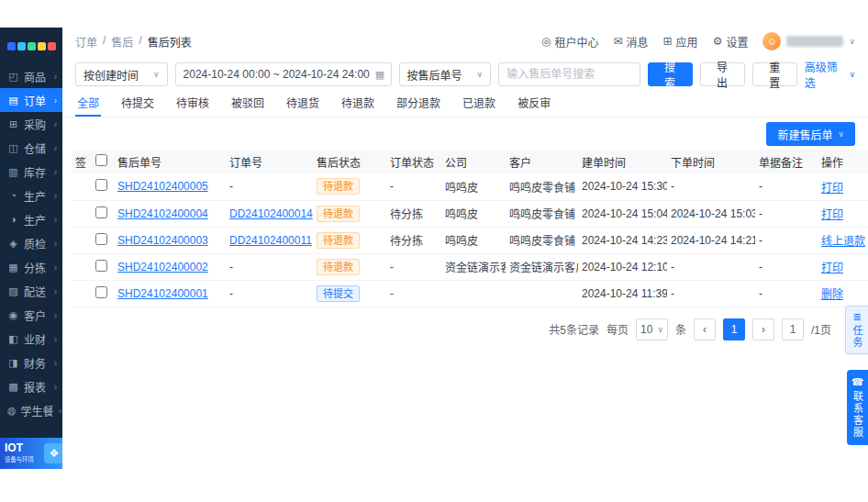  Describe the element at coordinates (718, 41) in the screenshot. I see `settings-gear-icon: ⚙` at that location.